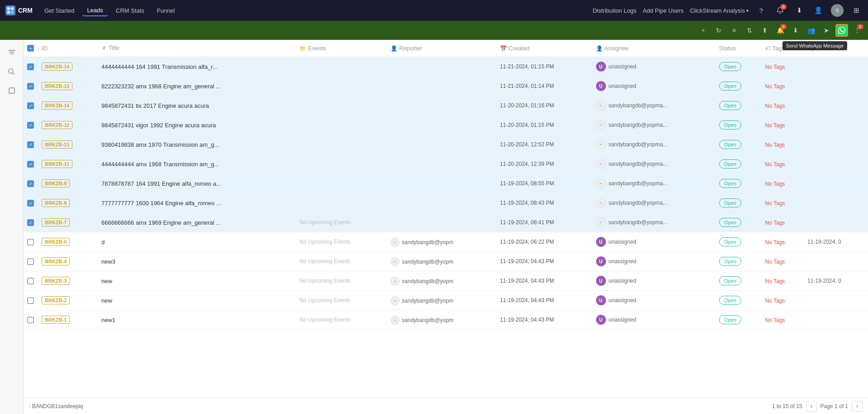  I want to click on prev-page-btn: ‹, so click(811, 406).